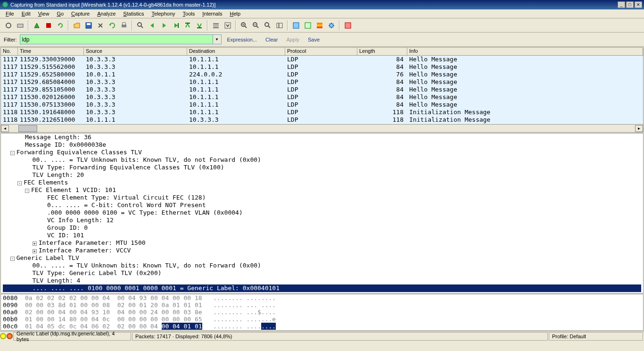  What do you see at coordinates (638, 5) in the screenshot?
I see `close-button: ✕` at bounding box center [638, 5].